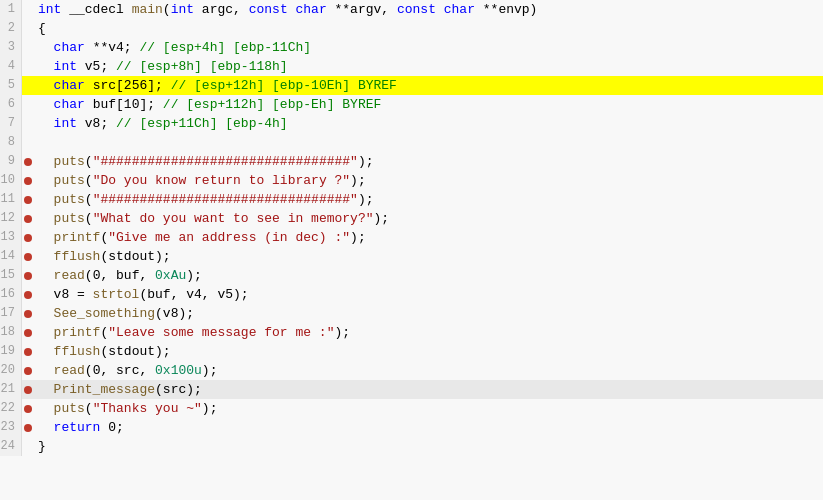 The height and width of the screenshot is (500, 823). I want to click on code-token: v8 =, so click(66, 294).